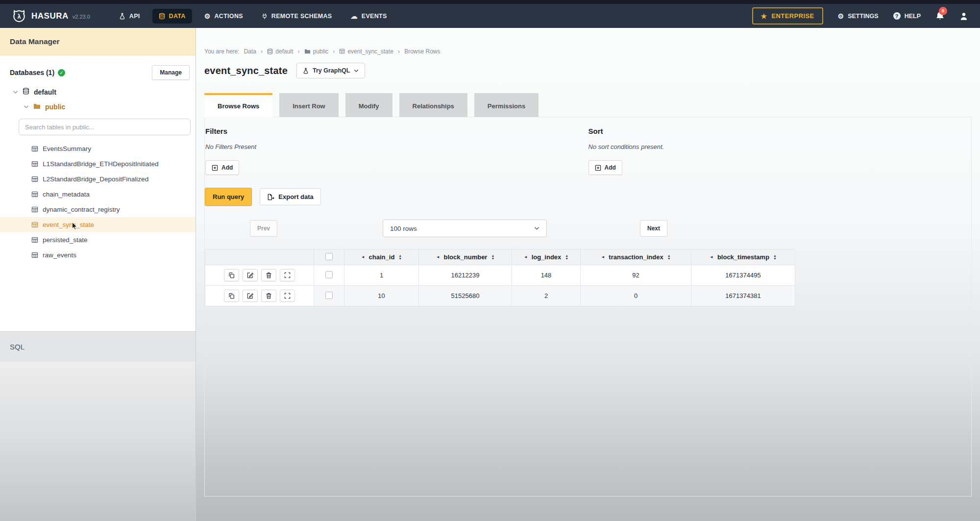  What do you see at coordinates (964, 16) in the screenshot?
I see `user-icon` at bounding box center [964, 16].